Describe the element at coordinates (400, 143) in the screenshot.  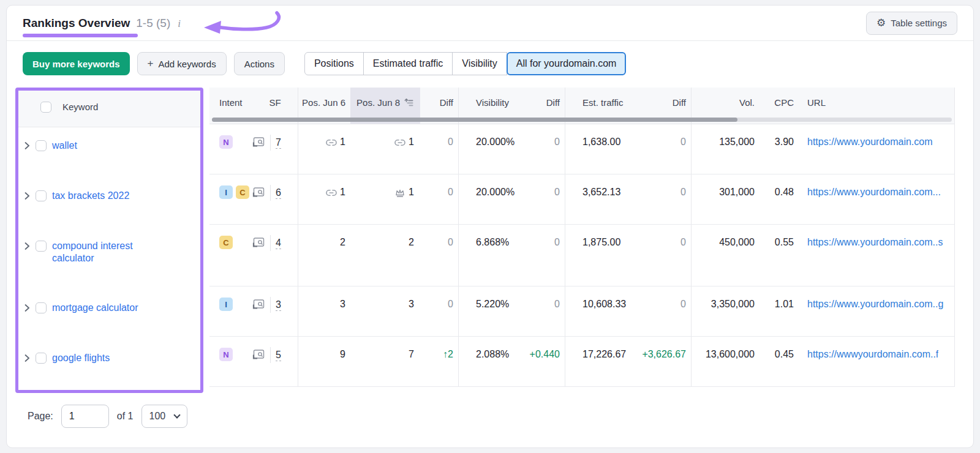
I see `link-icon` at that location.